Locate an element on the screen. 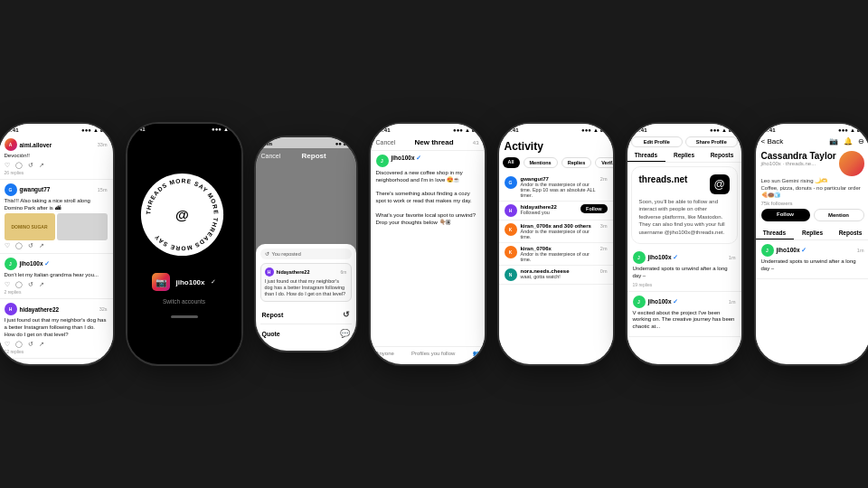 The height and width of the screenshot is (488, 868). composer-avatar: J is located at coordinates (382, 161).